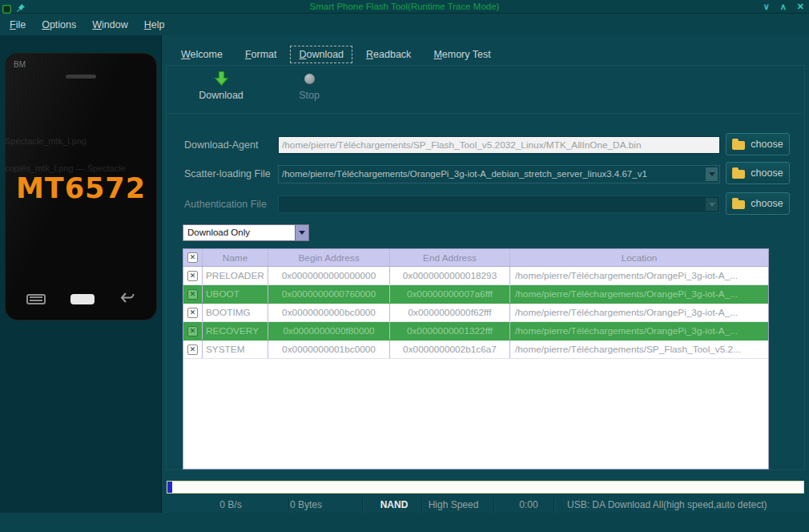 The image size is (809, 532). What do you see at coordinates (329, 349) in the screenshot?
I see `table-cell: 0x0000000001bc0000` at bounding box center [329, 349].